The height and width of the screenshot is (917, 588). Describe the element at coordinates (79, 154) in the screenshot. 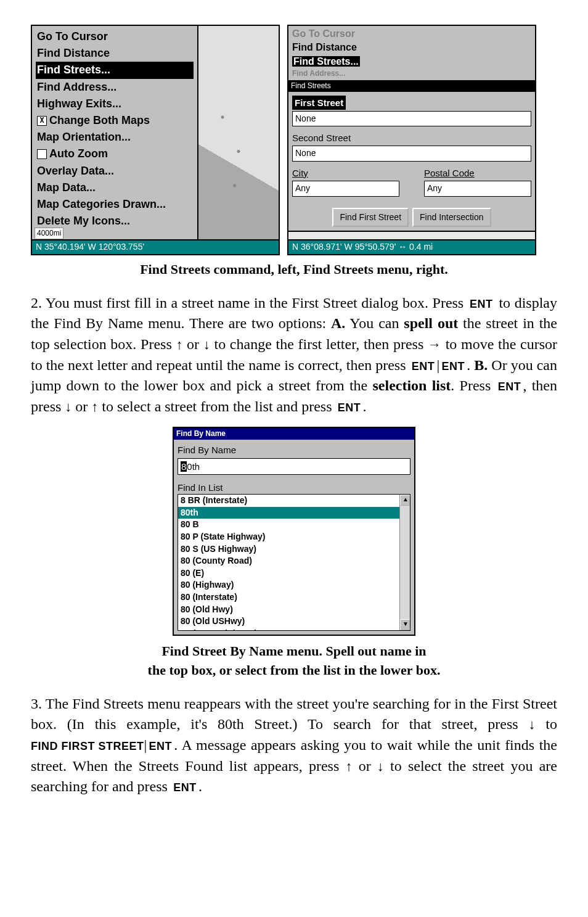

I see `menu-label: Auto Zoom` at that location.